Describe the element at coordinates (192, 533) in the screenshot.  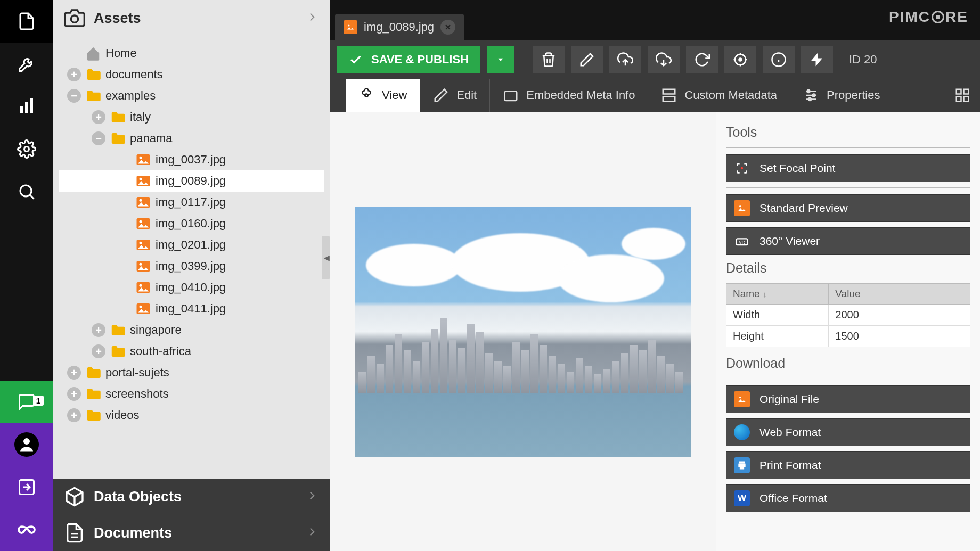
I see `panel-documents-header: Documents` at that location.